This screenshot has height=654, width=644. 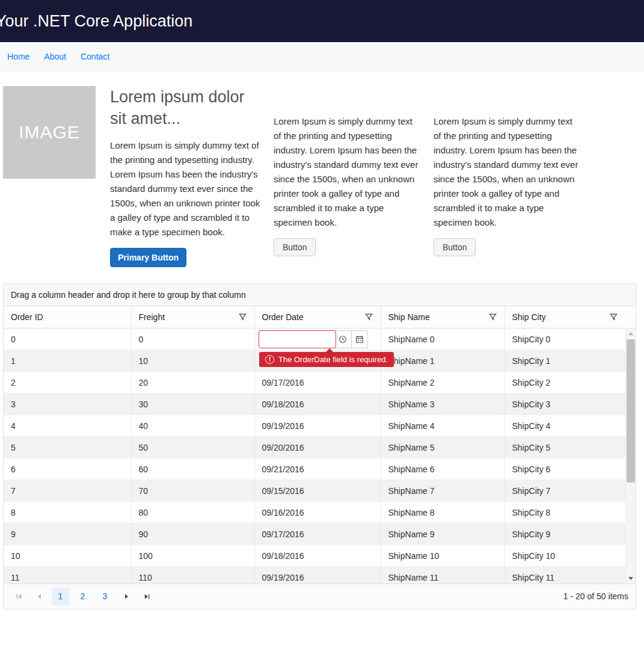 I want to click on ship-name-cell: ShipName 4, so click(x=443, y=426).